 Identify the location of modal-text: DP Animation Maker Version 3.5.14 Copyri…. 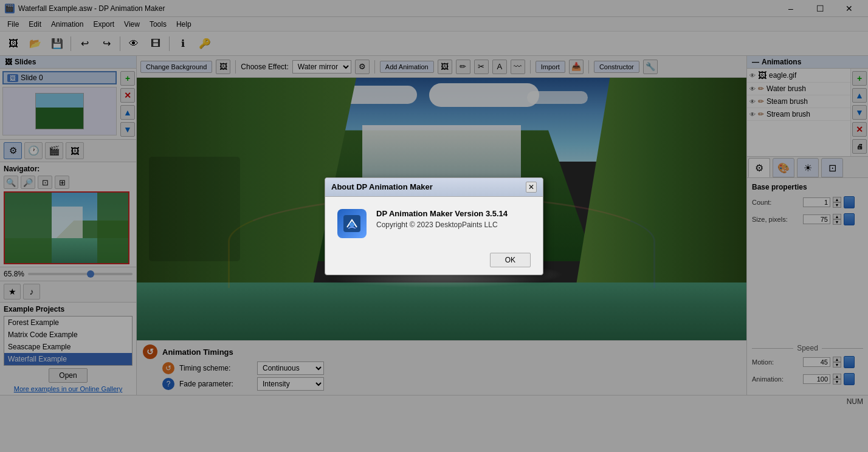
(442, 219).